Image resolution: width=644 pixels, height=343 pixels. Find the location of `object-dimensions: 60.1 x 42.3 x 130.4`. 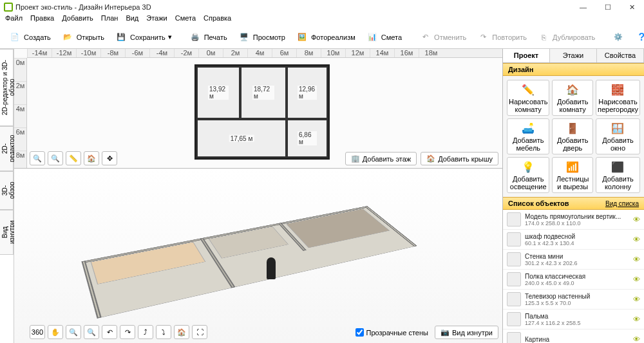

object-dimensions: 60.1 x 42.3 x 130.4 is located at coordinates (577, 243).